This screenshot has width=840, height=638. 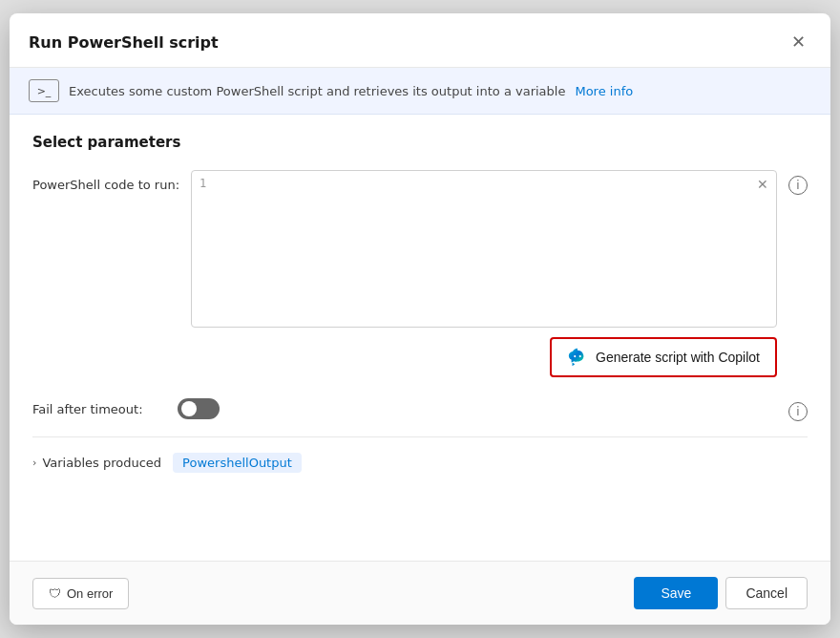 I want to click on footer-right: Save Cancel, so click(x=721, y=593).